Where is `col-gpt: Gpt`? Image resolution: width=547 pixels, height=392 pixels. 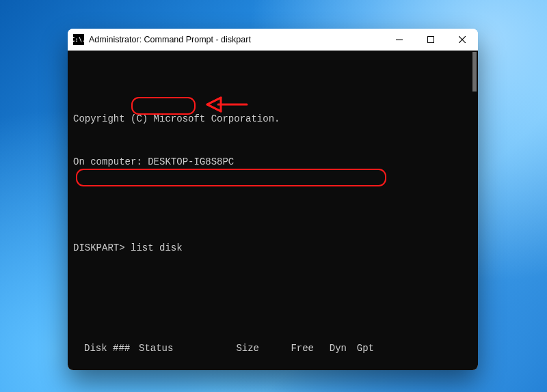 col-gpt: Gpt is located at coordinates (360, 348).